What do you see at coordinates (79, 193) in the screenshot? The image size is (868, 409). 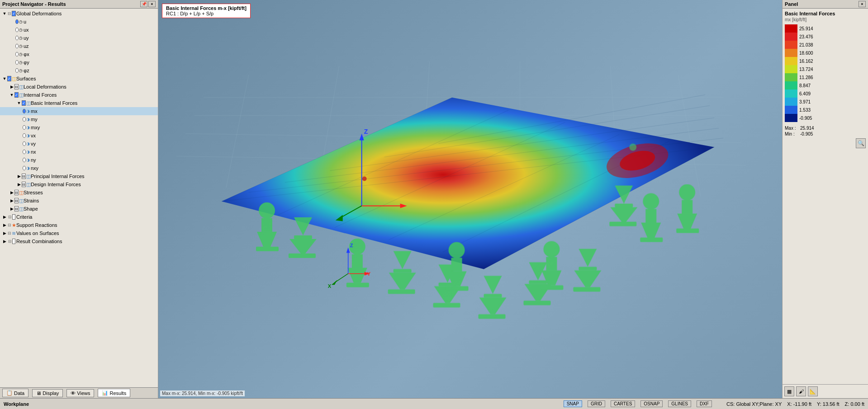 I see `tree-item-stresses: ▶ ⊟ ◫ Stresses` at bounding box center [79, 193].